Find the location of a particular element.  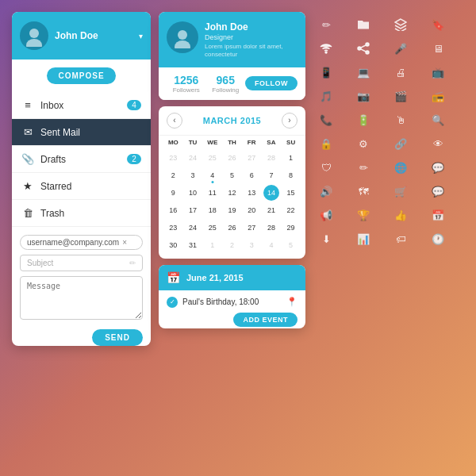

link-icon: 🔗 is located at coordinates (401, 144).